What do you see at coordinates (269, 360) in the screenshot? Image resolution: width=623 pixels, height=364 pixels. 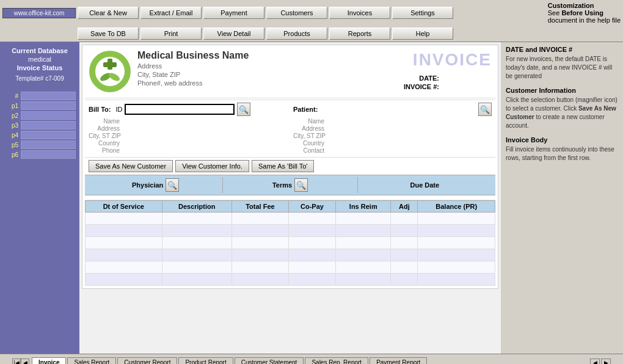 I see `tab-customer-statement: Customer Statement` at bounding box center [269, 360].